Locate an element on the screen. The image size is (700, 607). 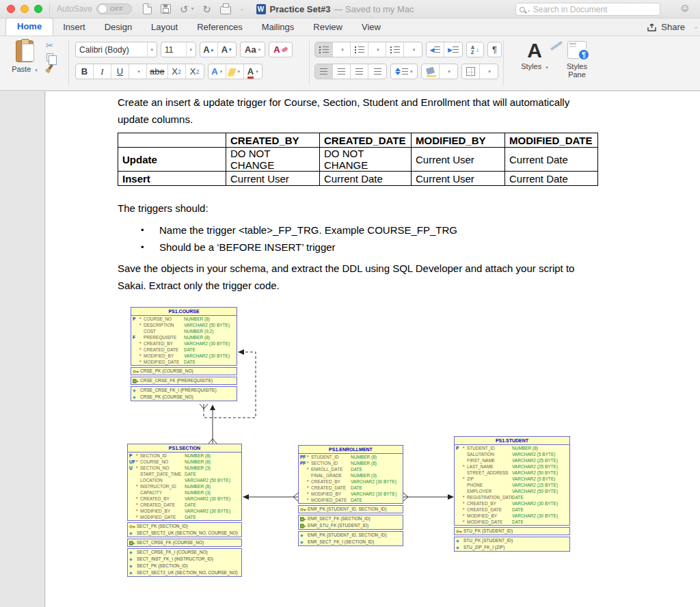
tab-references: References is located at coordinates (219, 27).